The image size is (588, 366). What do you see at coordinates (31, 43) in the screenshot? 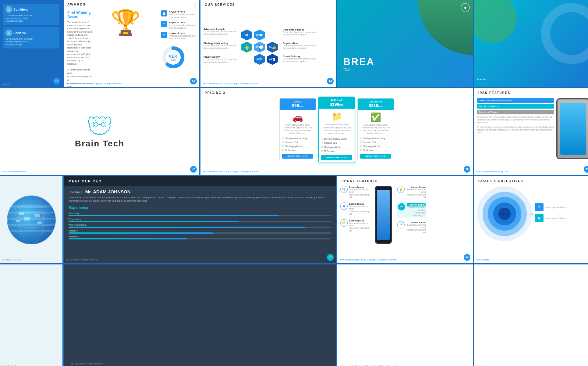
I see `slide-confident-sociable: ☺ Confident Lorem ipsum dolor amet.comsa…` at bounding box center [31, 43].